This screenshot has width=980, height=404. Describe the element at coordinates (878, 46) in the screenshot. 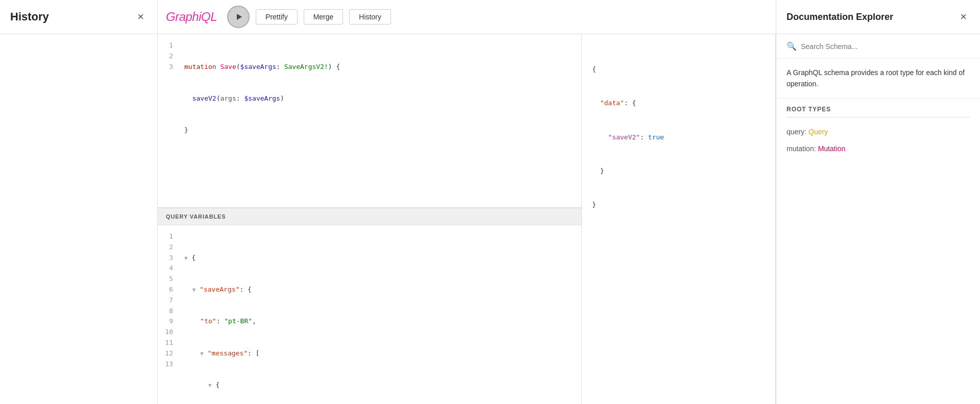

I see `doc-search-bar: 🔍` at that location.